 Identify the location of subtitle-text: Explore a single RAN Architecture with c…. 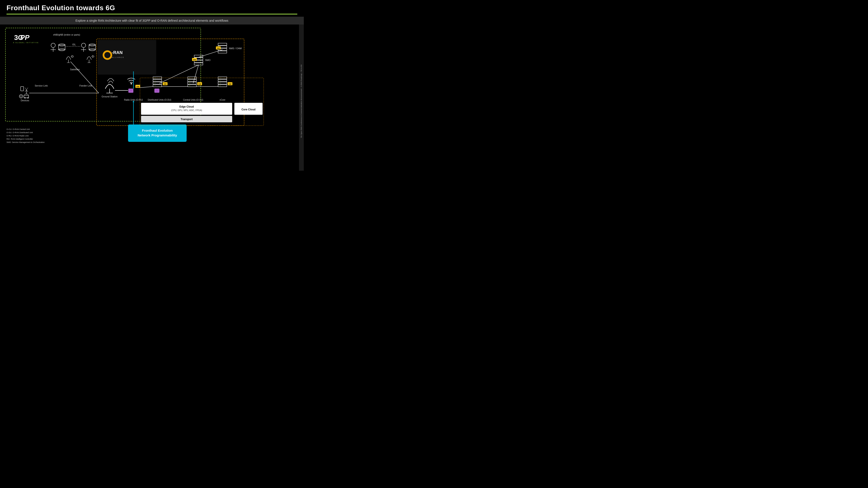
(152, 21).